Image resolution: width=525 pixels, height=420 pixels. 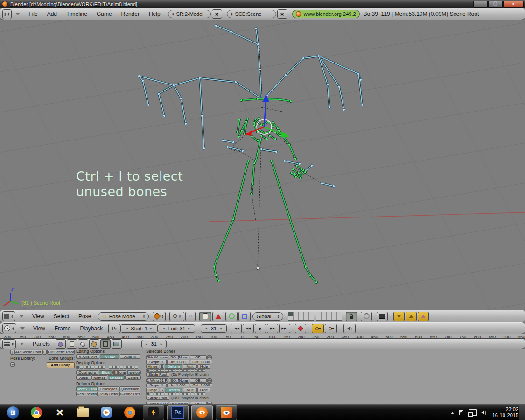 I want to click on current-frame-field: ◂ 31 ▸, so click(x=214, y=329).